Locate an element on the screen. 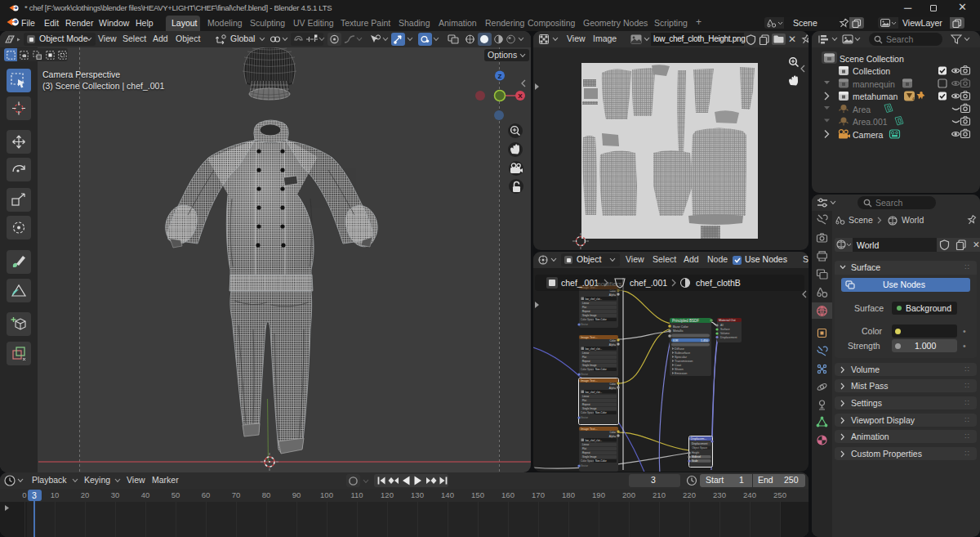 This screenshot has height=537, width=980. svg-text: 4 is located at coordinates (913, 99).